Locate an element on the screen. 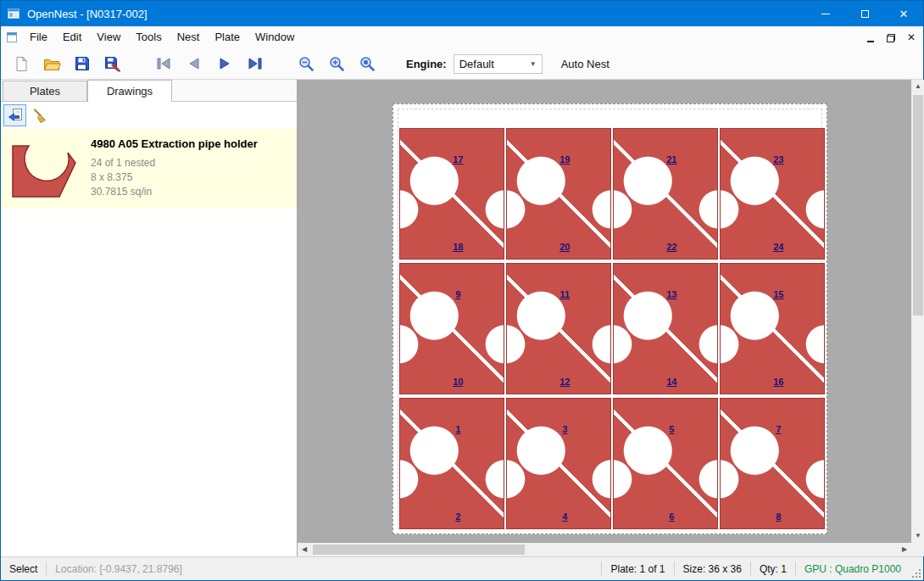 The height and width of the screenshot is (581, 924). replace-drawing-button is located at coordinates (15, 115).